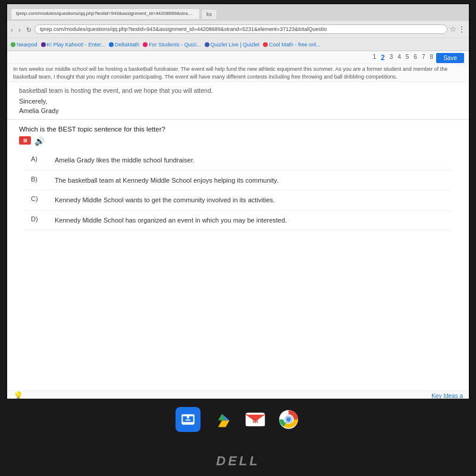  Describe the element at coordinates (255, 419) in the screenshot. I see `taskbar-gmail-icon: M` at that location.